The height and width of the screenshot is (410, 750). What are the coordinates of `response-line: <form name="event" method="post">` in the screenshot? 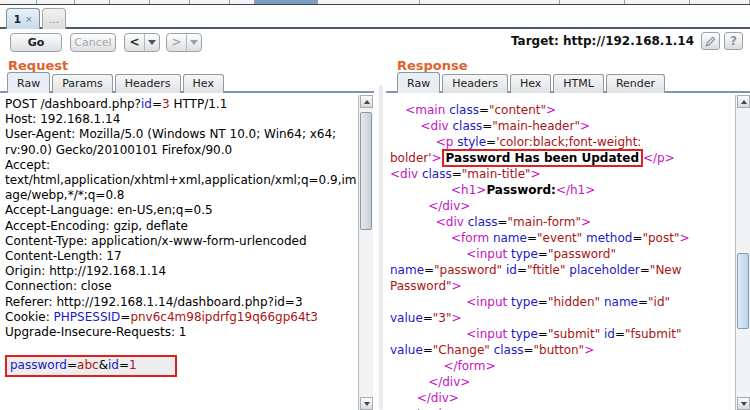 It's located at (562, 238).